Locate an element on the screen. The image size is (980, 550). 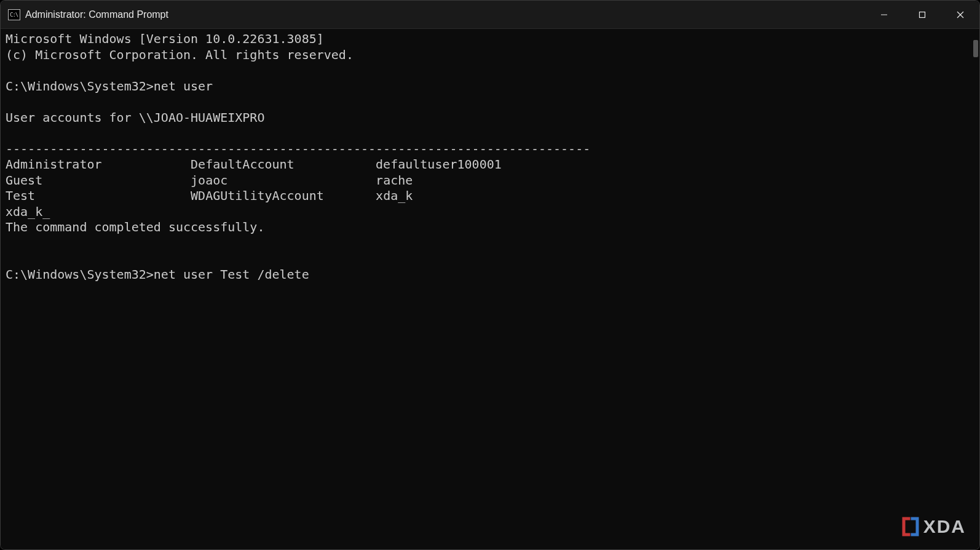
banner-version: Microsoft Windows [Version 10.0.22631.30… is located at coordinates (165, 39).